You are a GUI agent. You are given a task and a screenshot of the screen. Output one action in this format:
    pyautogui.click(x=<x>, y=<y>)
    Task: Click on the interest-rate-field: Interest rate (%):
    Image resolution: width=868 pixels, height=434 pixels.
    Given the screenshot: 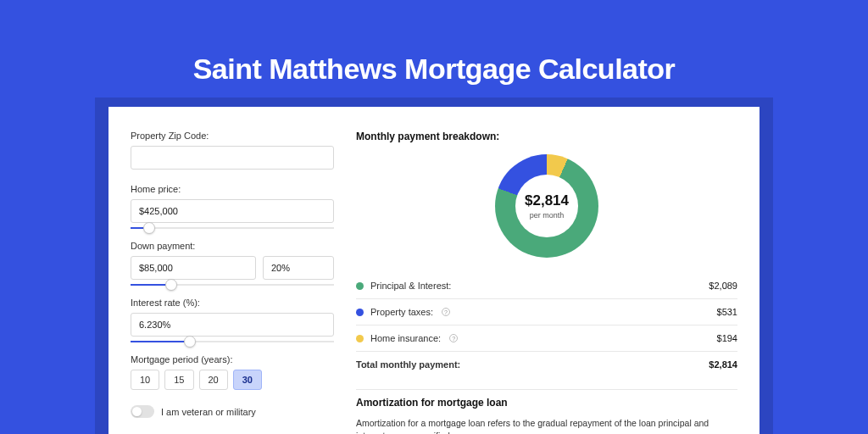 What is the action you would take?
    pyautogui.click(x=232, y=317)
    